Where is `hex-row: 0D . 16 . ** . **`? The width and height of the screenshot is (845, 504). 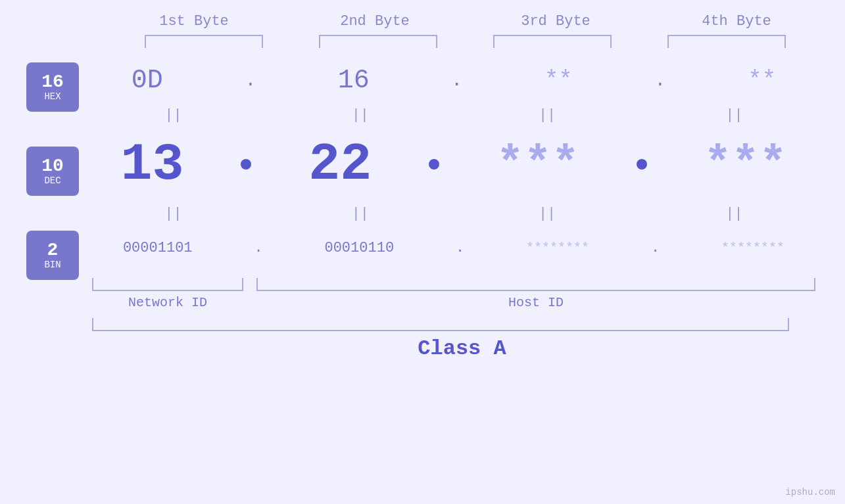 hex-row: 0D . 16 . ** . ** is located at coordinates (454, 80).